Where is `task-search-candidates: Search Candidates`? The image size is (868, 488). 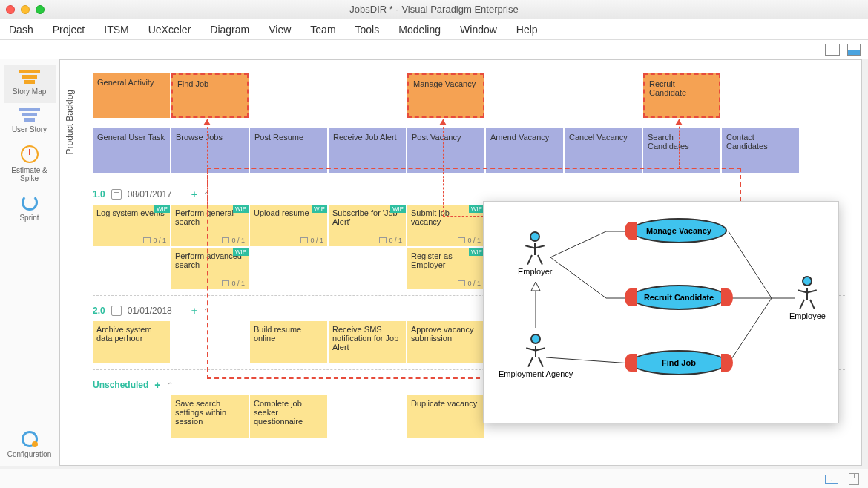 task-search-candidates: Search Candidates is located at coordinates (682, 151).